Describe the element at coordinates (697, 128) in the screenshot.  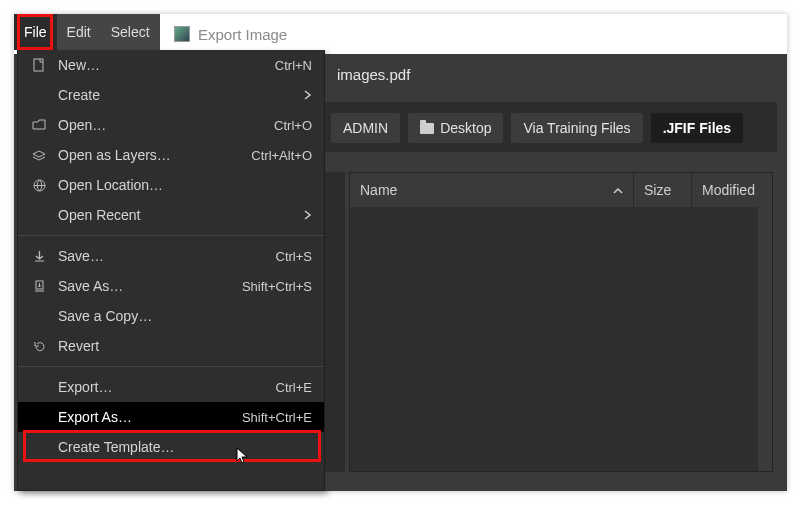
I see `crumb-jfif-files: .JFIF Files` at that location.